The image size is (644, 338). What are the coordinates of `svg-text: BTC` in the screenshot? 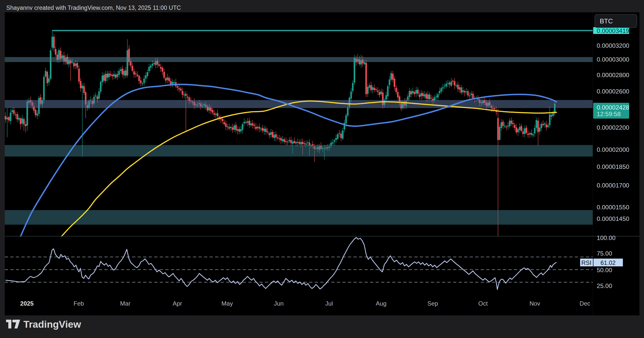 It's located at (606, 21).